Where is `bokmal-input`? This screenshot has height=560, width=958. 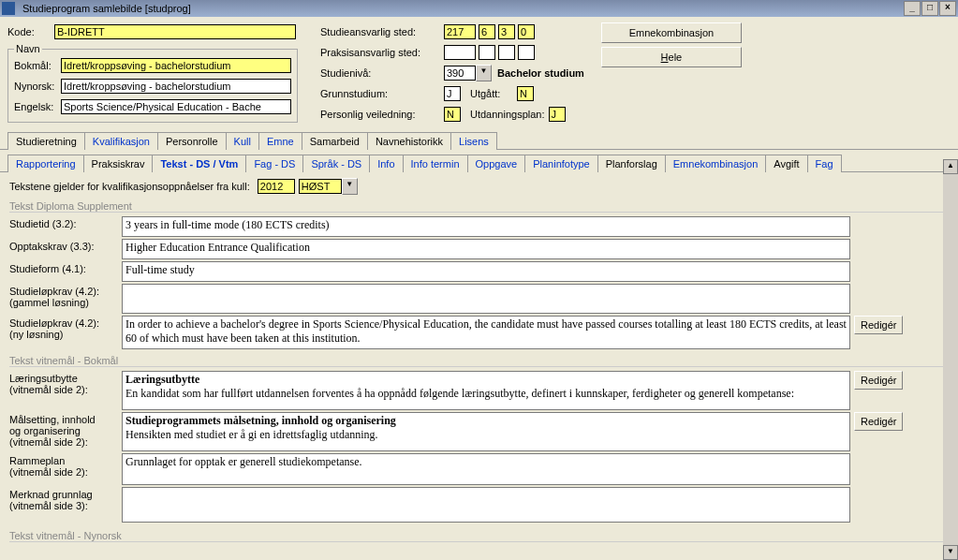
bokmal-input is located at coordinates (176, 66).